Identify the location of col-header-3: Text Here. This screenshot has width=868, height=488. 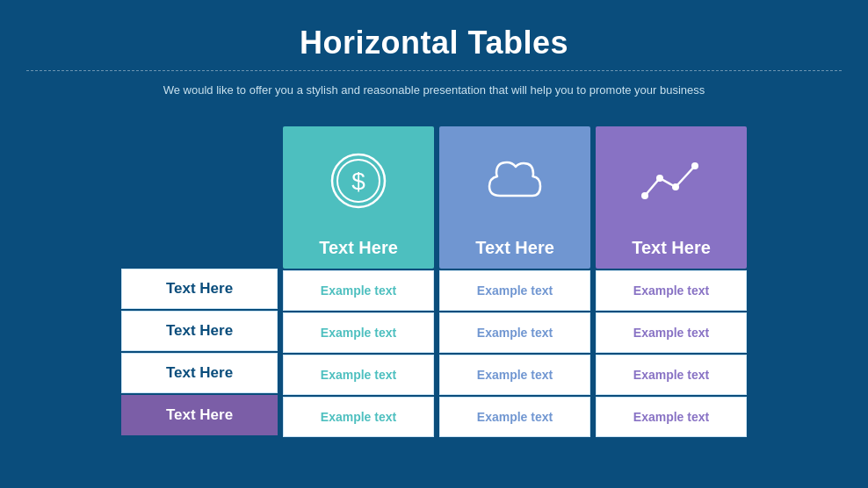
(671, 197).